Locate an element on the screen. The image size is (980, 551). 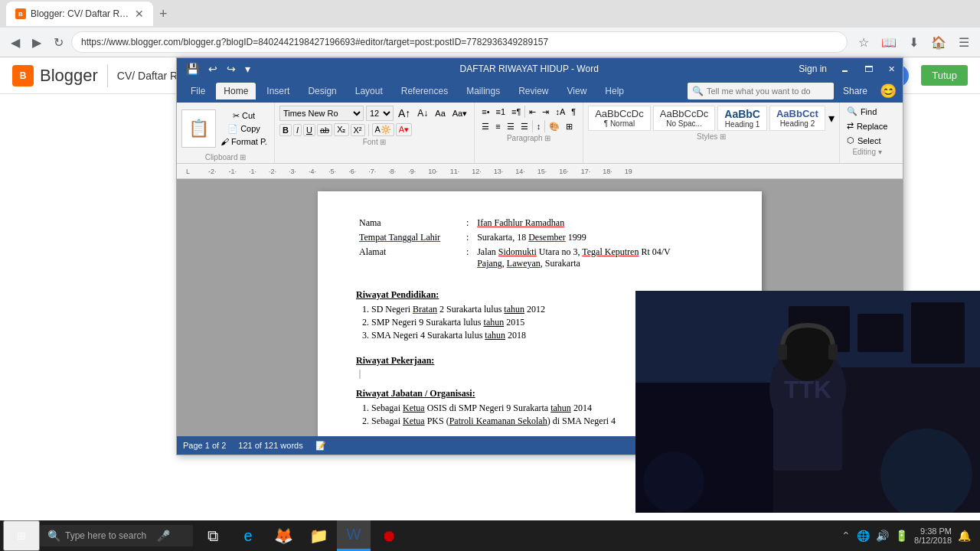
tab-insert: Insert is located at coordinates (278, 91).